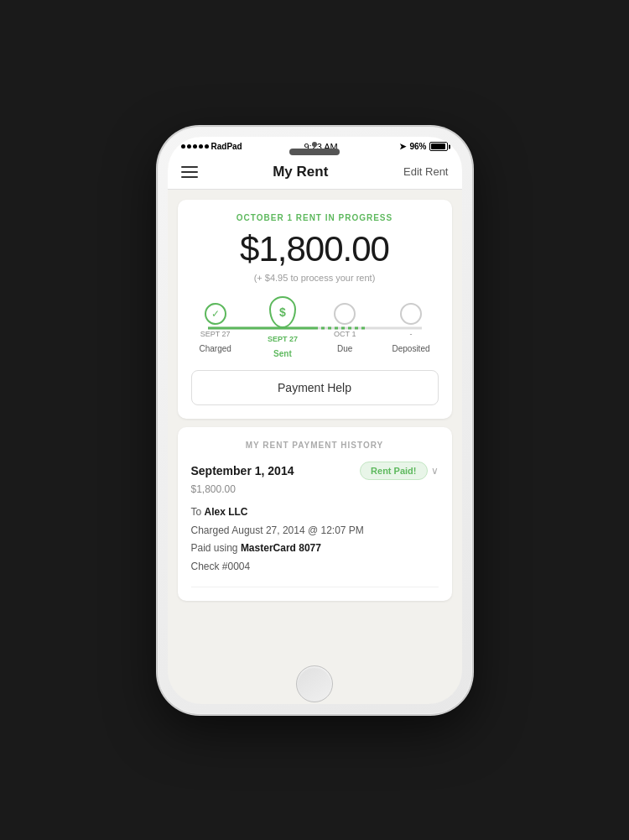 This screenshot has width=629, height=840. What do you see at coordinates (283, 340) in the screenshot?
I see `node-sent-date: SEPT 27` at bounding box center [283, 340].